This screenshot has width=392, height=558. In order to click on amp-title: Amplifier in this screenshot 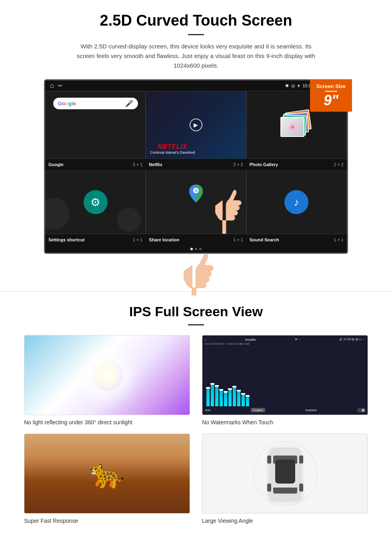, I will do `click(250, 339)`.